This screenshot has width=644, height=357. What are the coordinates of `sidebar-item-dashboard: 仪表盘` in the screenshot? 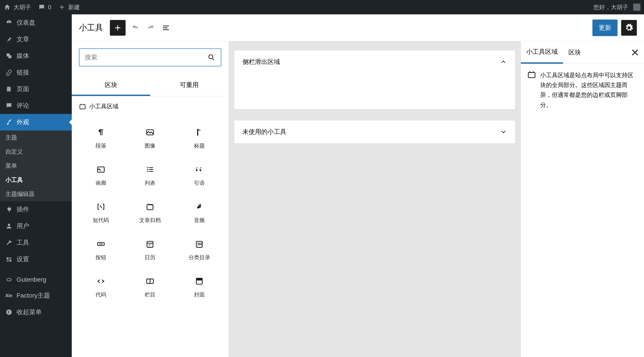 It's located at (36, 22).